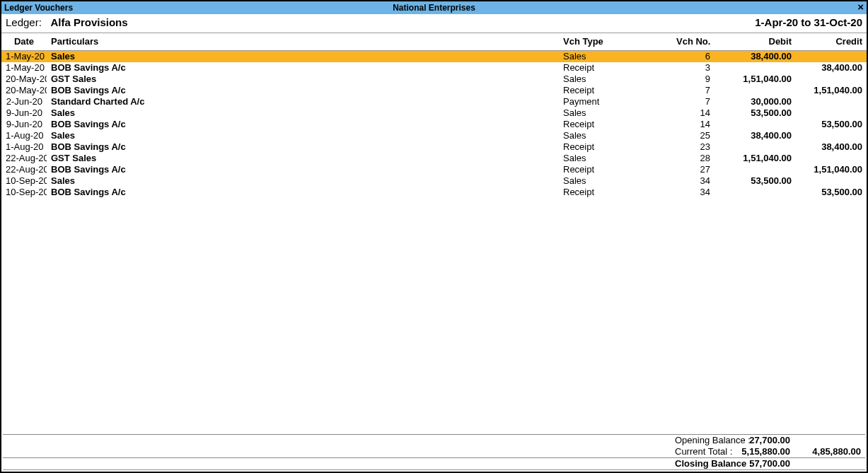 The width and height of the screenshot is (868, 473). What do you see at coordinates (693, 79) in the screenshot?
I see `cell-vchno: 9` at bounding box center [693, 79].